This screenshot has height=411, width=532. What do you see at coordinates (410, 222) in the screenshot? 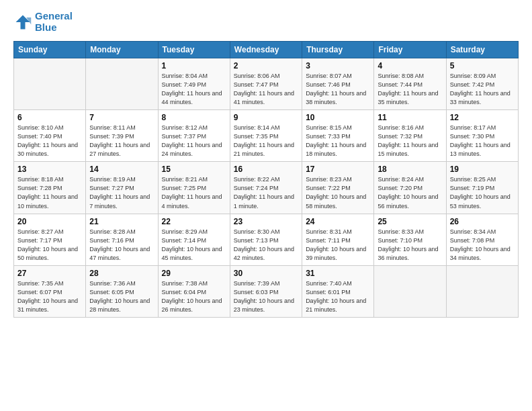
I see `day-number: 25` at bounding box center [410, 222].